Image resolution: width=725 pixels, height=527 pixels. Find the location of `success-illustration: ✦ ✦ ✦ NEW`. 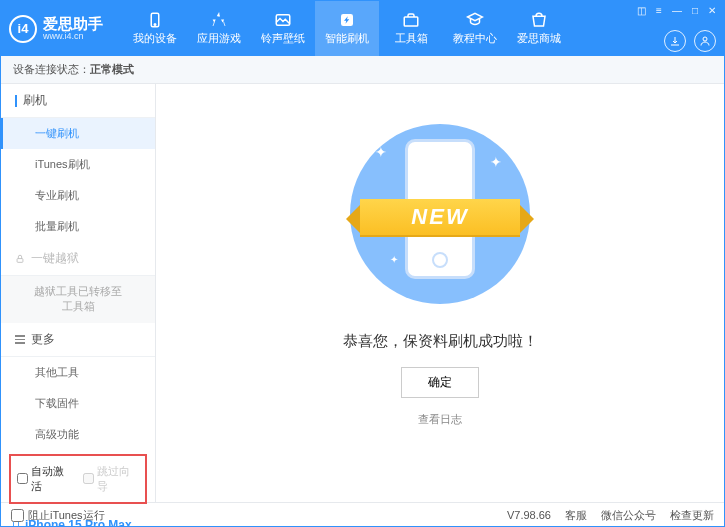

success-illustration: ✦ ✦ ✦ NEW is located at coordinates (440, 214).